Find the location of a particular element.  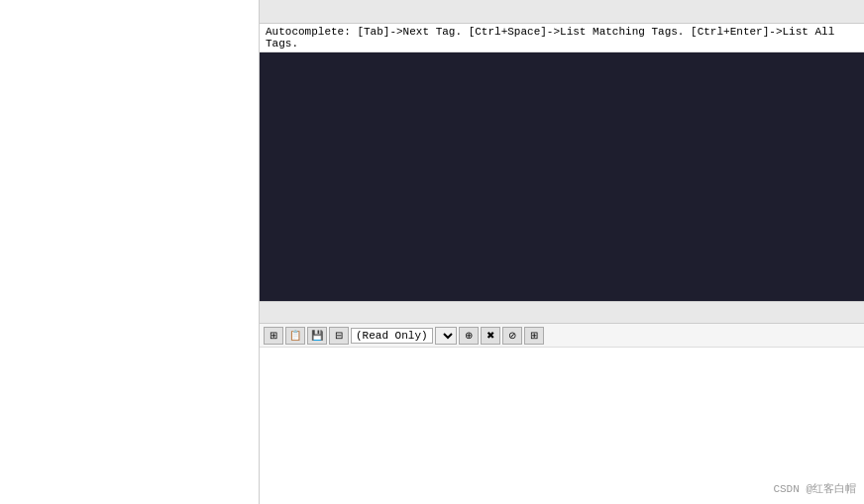

tabs-bar is located at coordinates (562, 12).